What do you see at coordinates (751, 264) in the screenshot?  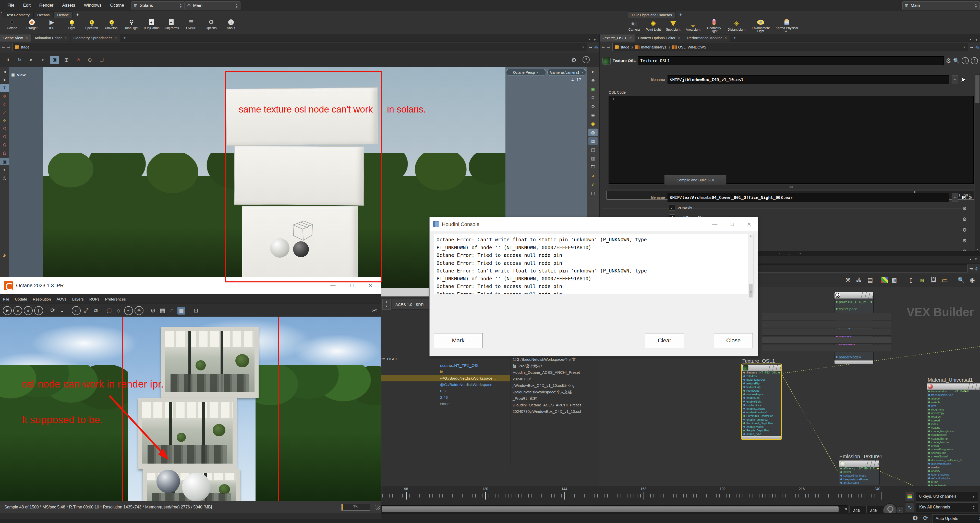 I see `console-scrollbar: ∧ ∨` at bounding box center [751, 264].